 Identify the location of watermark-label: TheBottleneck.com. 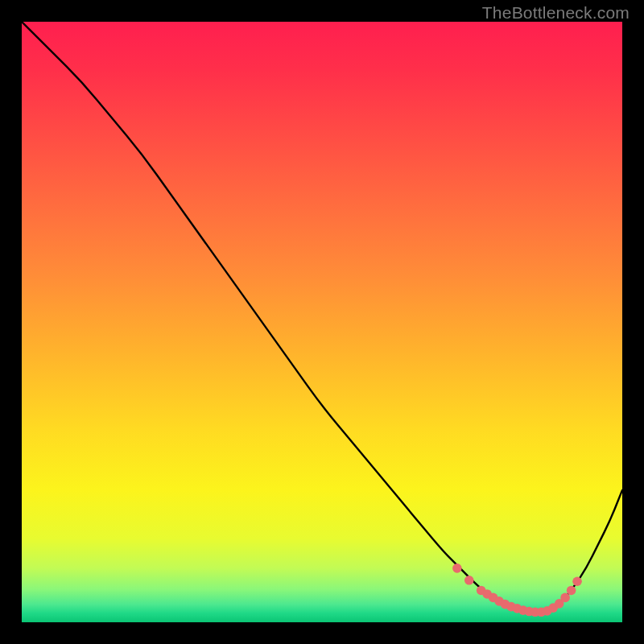
(555, 13).